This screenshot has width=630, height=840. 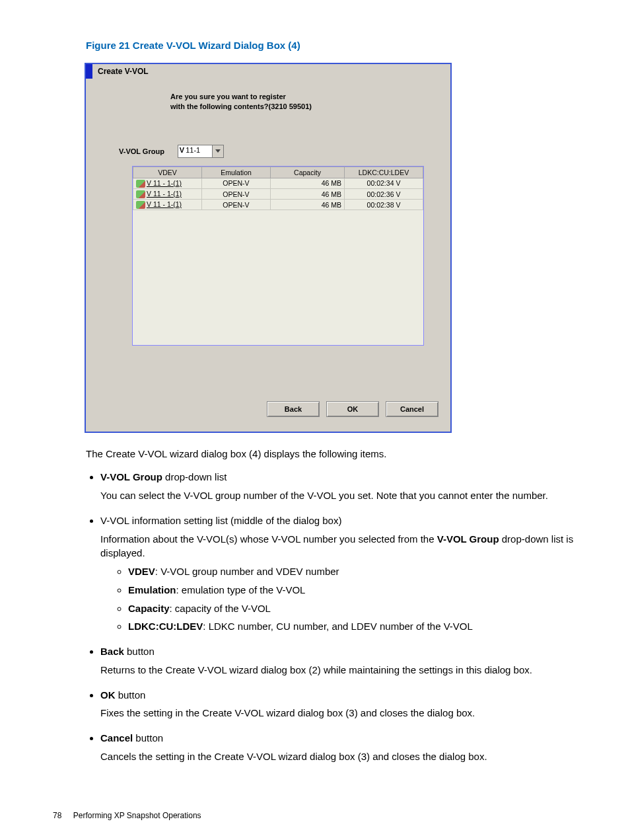 What do you see at coordinates (141, 571) in the screenshot?
I see `sub-bold: VDEV` at bounding box center [141, 571].